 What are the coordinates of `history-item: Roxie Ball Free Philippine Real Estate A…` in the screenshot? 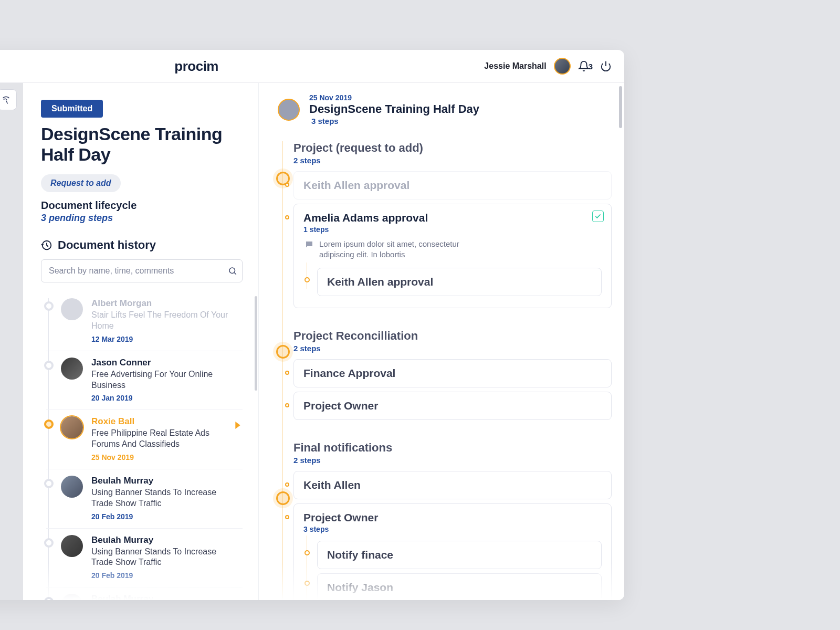 It's located at (144, 440).